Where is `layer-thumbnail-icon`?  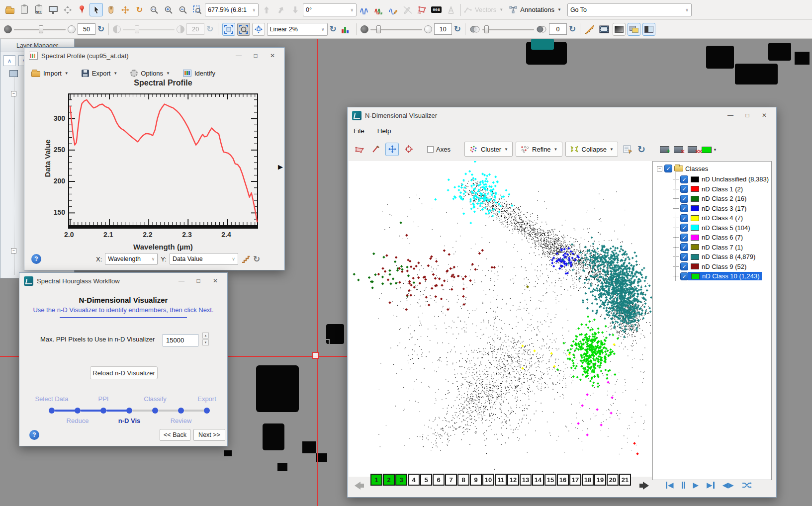 layer-thumbnail-icon is located at coordinates (14, 74).